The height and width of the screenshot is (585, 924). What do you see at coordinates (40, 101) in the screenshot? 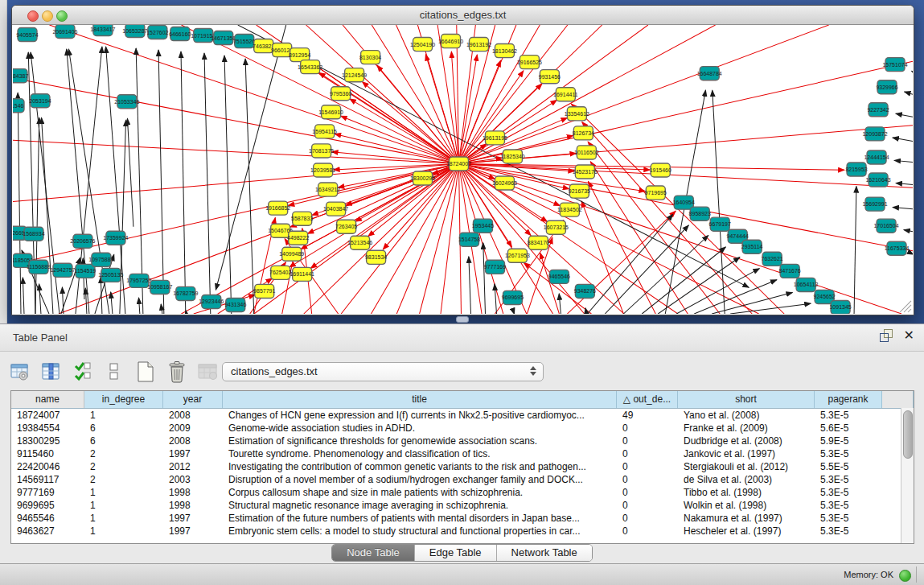
I see `graph-node: 2053194` at bounding box center [40, 101].